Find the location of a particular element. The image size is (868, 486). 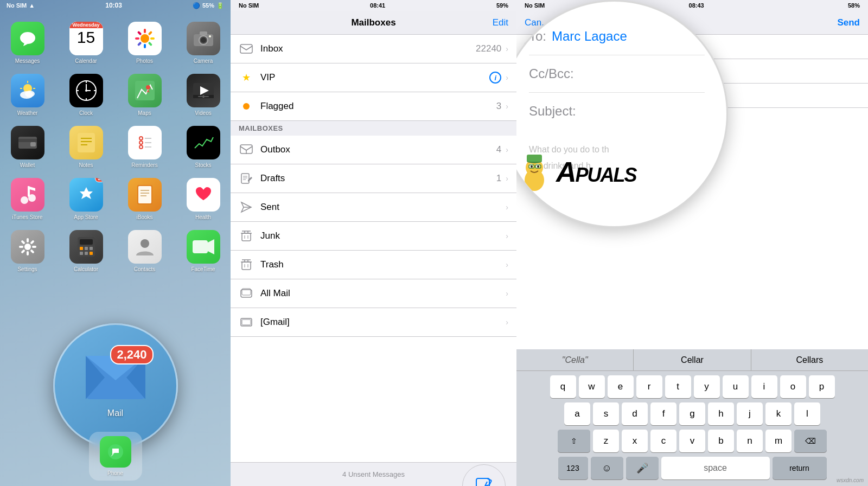

mail-edit-button: Edit is located at coordinates (500, 23).